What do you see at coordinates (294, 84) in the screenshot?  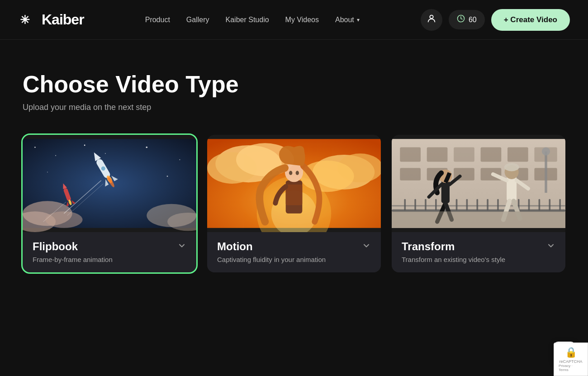 I see `page-title: Choose Video Type` at bounding box center [294, 84].